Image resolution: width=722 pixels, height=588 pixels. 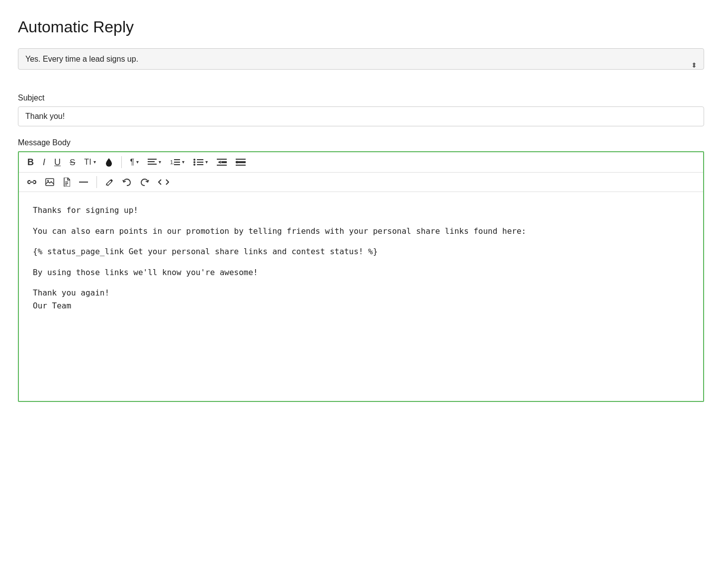 I want to click on unordered-list-button: ▾, so click(x=201, y=162).